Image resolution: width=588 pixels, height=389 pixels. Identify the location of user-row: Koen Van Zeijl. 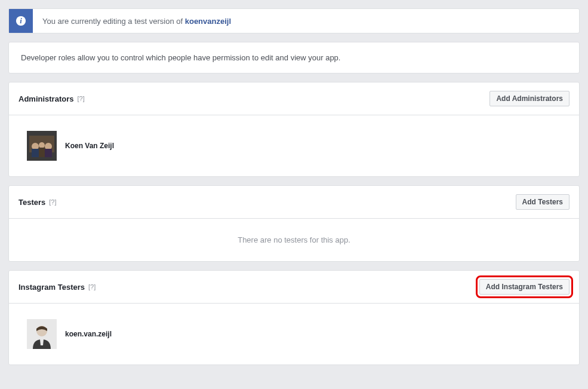
(294, 146).